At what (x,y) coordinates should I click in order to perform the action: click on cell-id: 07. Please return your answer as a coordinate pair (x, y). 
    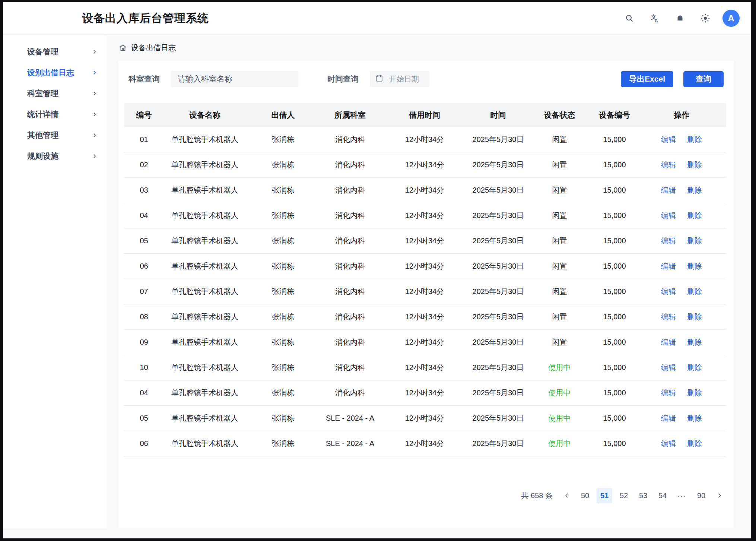
    Looking at the image, I should click on (144, 291).